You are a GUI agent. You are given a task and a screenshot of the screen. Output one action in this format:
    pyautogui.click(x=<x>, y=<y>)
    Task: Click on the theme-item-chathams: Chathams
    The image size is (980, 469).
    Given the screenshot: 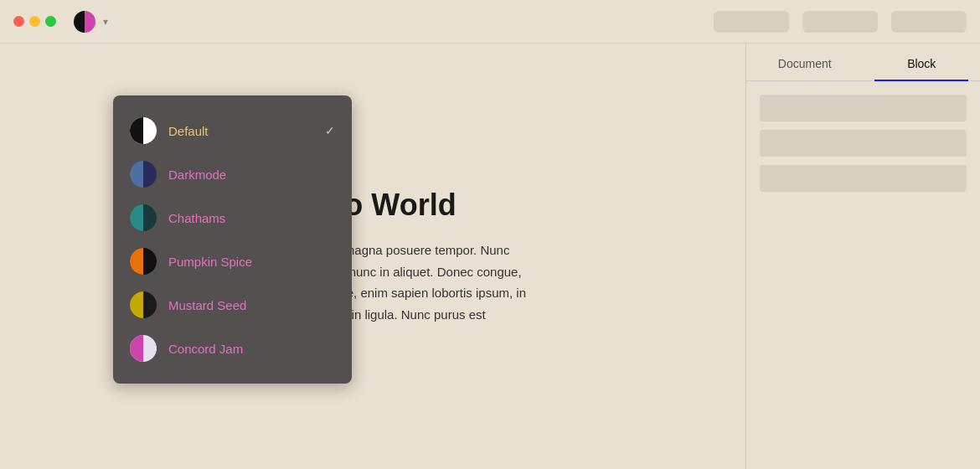 What is the action you would take?
    pyautogui.click(x=233, y=218)
    